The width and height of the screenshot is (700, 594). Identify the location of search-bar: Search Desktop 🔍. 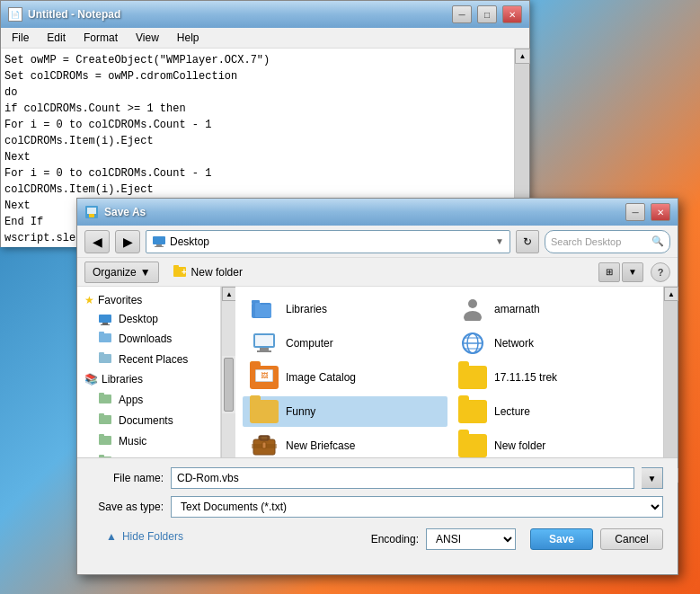
(607, 242).